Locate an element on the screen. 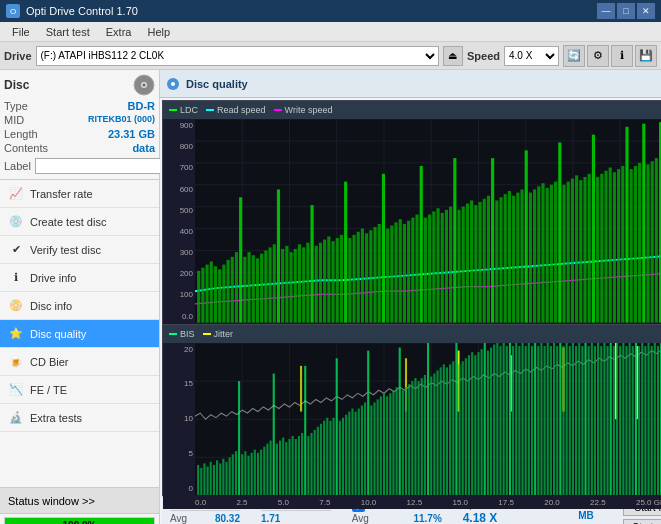 The image size is (661, 524). nav-disc-info: 📀 Disc info is located at coordinates (80, 306).